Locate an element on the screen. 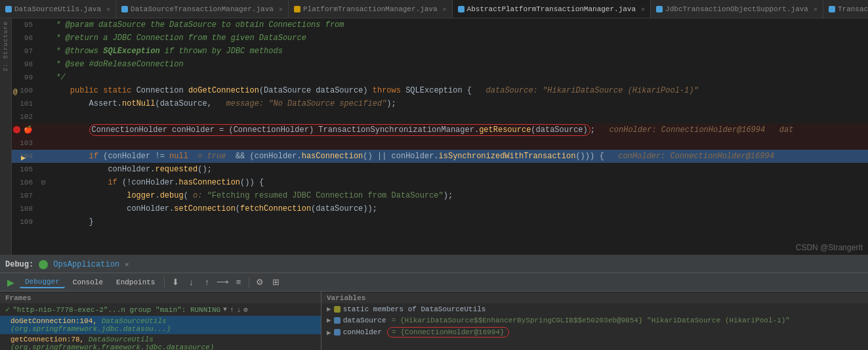 The height and width of the screenshot is (350, 868). debug-tab-debugger: Debugger is located at coordinates (42, 282).